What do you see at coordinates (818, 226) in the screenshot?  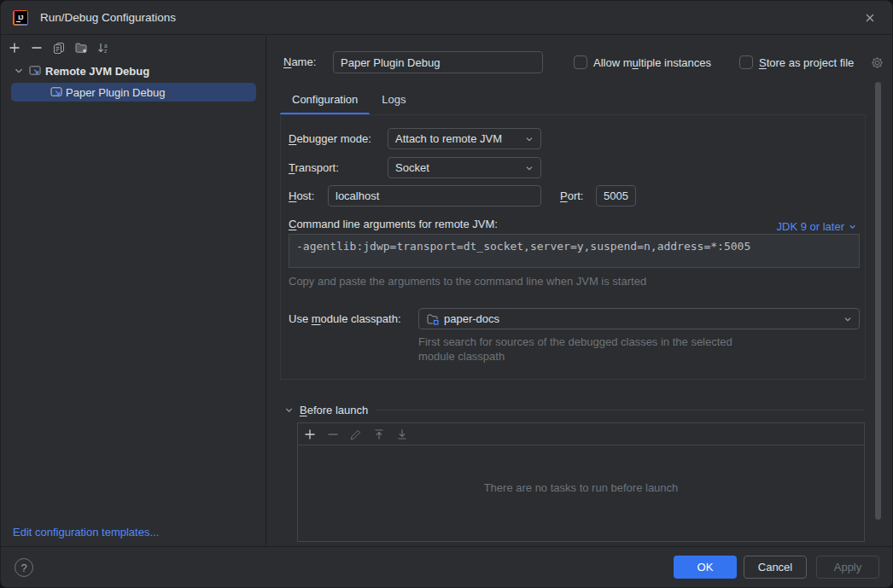 I see `jdk-version-select: JDK 9 or later` at bounding box center [818, 226].